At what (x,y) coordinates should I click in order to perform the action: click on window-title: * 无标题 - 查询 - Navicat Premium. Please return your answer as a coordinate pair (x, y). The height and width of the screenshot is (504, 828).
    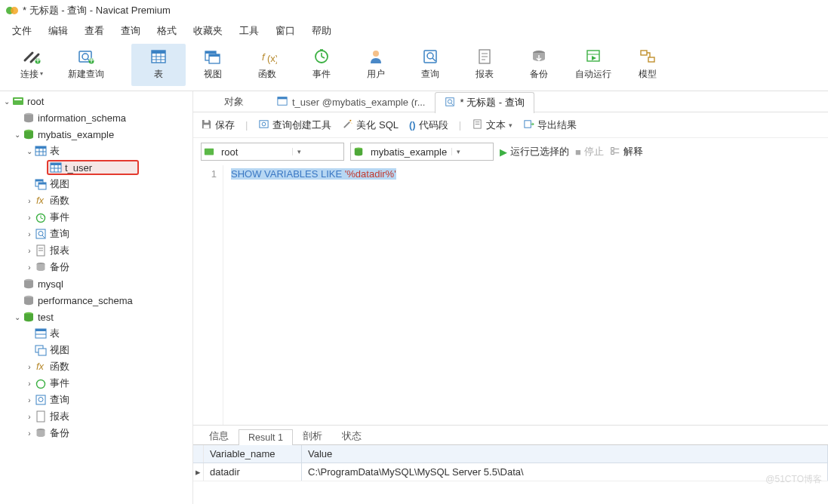
    Looking at the image, I should click on (97, 11).